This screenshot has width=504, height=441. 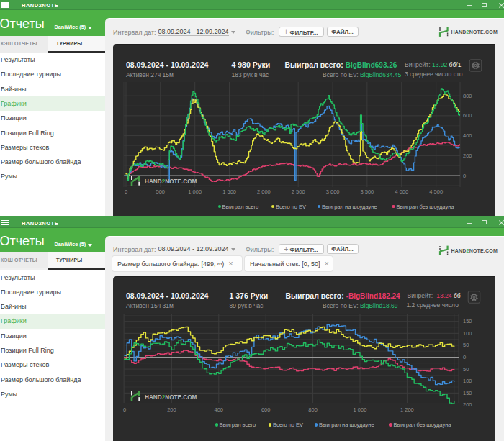 I want to click on svg-text: 1 500, so click(x=229, y=191).